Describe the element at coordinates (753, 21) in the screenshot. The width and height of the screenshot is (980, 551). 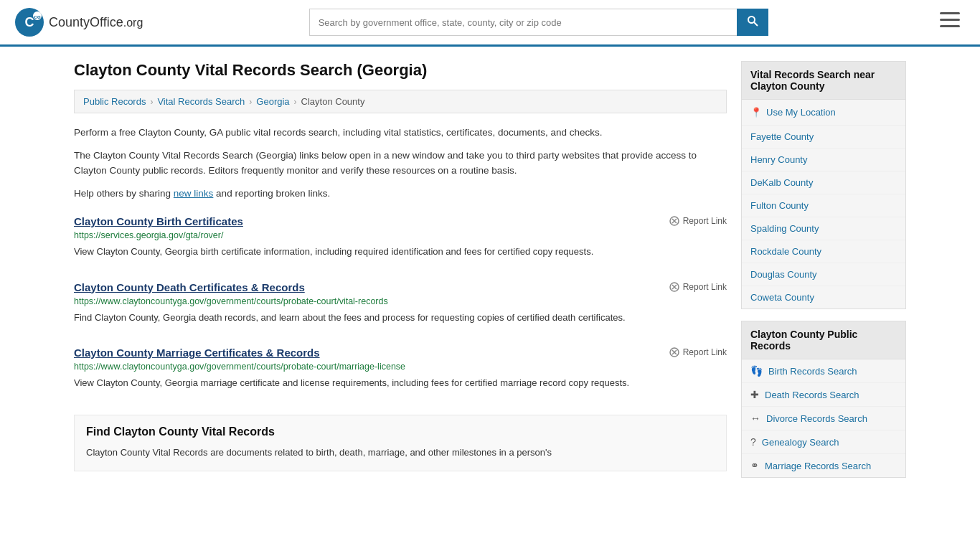
I see `search-icon` at that location.